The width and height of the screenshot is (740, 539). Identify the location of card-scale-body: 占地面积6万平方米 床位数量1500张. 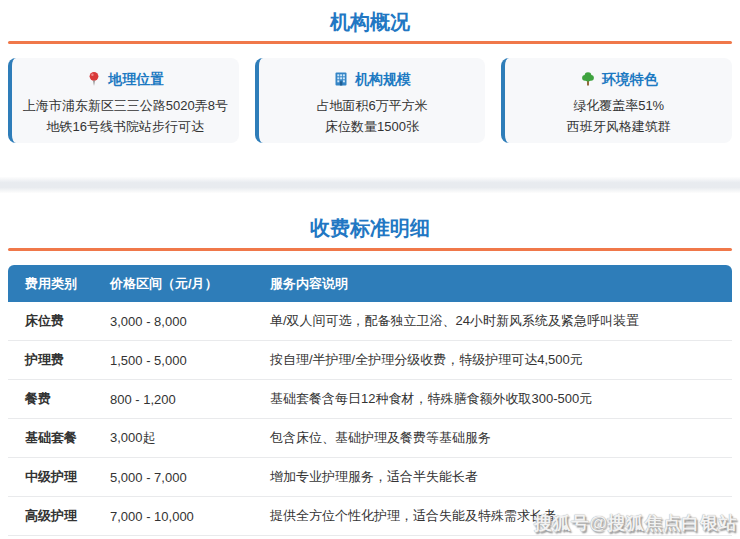
(372, 116).